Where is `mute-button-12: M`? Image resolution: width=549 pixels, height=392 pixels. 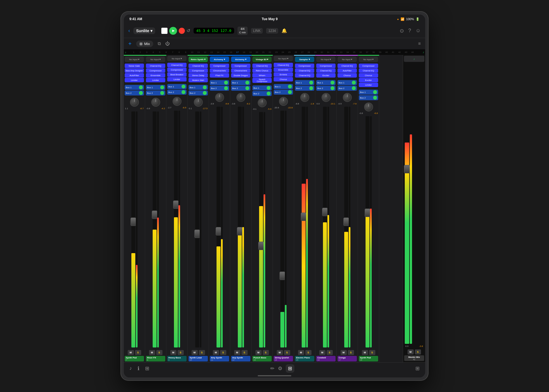 mute-button-12: M is located at coordinates (365, 353).